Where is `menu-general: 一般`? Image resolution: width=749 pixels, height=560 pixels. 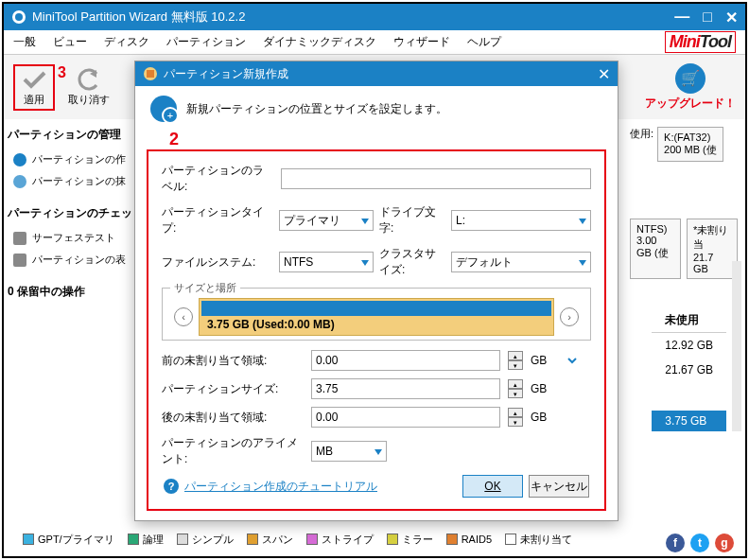
menu-general: 一般 is located at coordinates (25, 42).